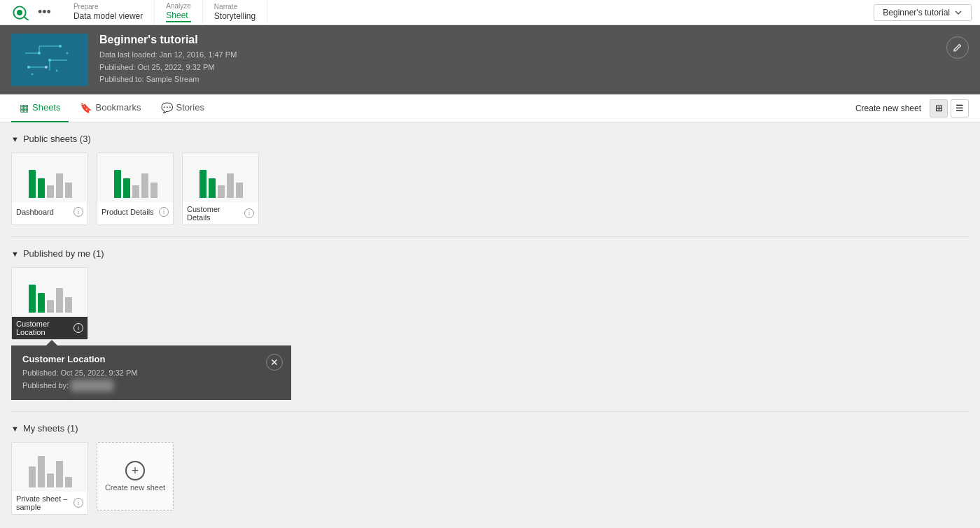  Describe the element at coordinates (490, 478) in the screenshot. I see `my-sheets-grid: Private sheet – samplei+Create new sheet` at that location.